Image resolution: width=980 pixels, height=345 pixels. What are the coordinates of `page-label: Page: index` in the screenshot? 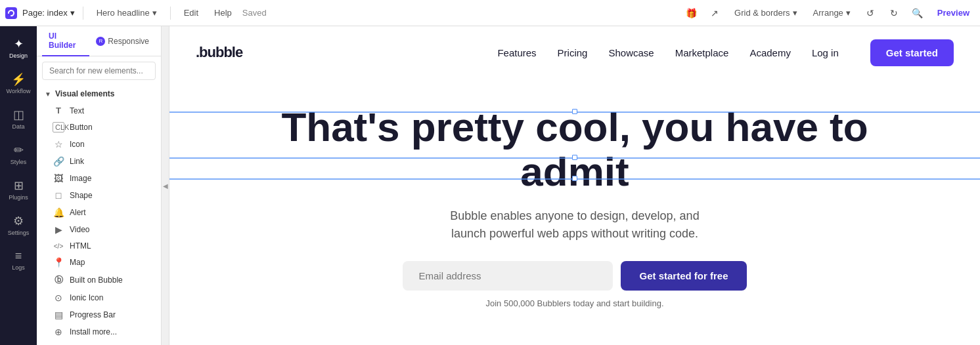 It's located at (45, 13).